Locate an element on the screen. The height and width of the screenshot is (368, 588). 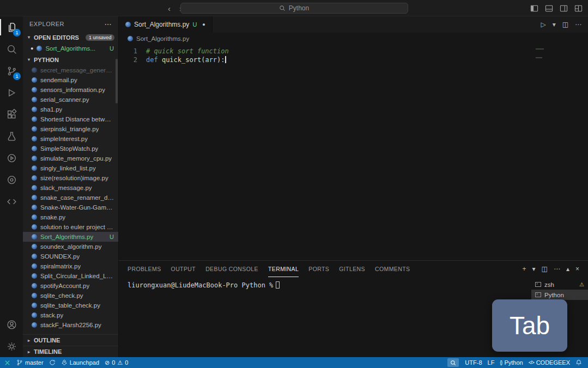
file-item: singly_linked_list.py is located at coordinates (71, 168).